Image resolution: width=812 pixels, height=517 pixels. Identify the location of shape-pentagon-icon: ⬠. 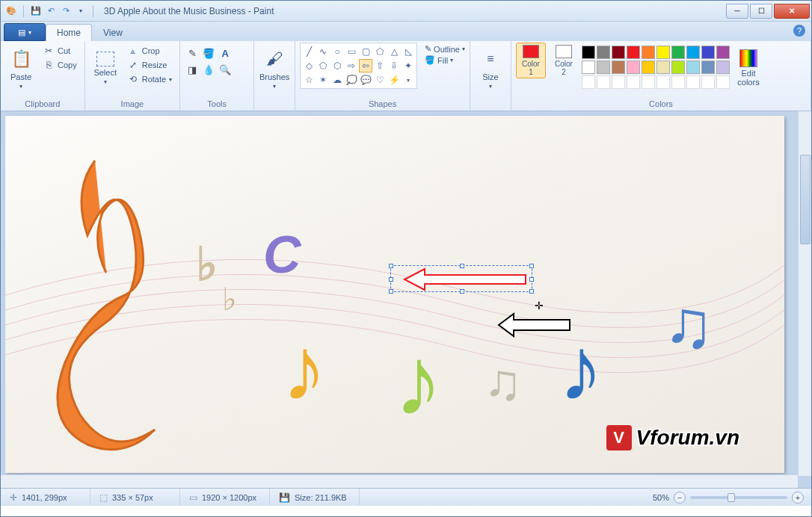
(323, 66).